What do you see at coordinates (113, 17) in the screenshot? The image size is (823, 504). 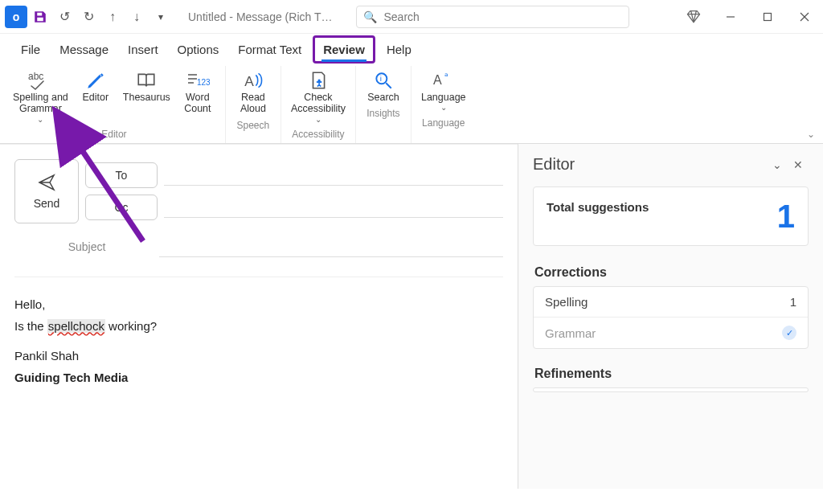 I see `qat-up-icon: ↑` at bounding box center [113, 17].